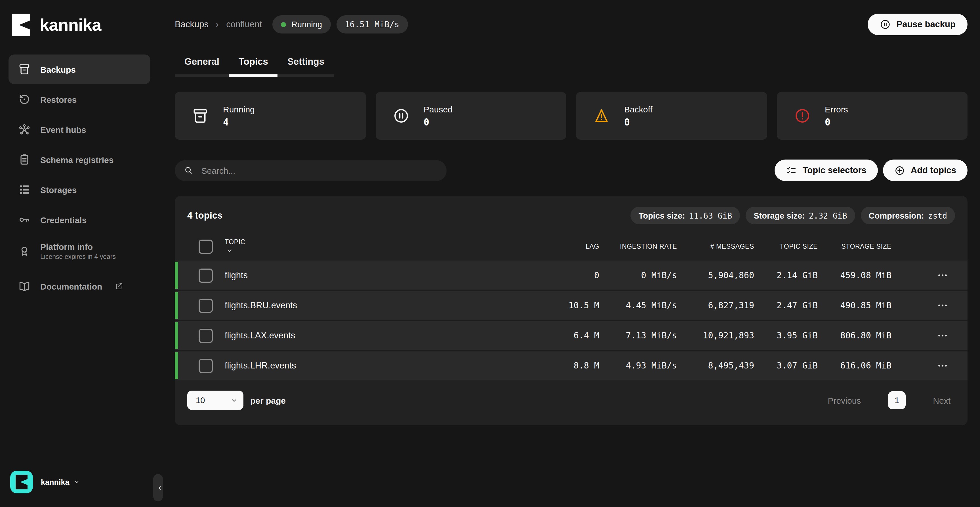 This screenshot has height=507, width=980. I want to click on size-badges: Topics size: 11.63 GiB Storage size: 2.3…, so click(793, 215).